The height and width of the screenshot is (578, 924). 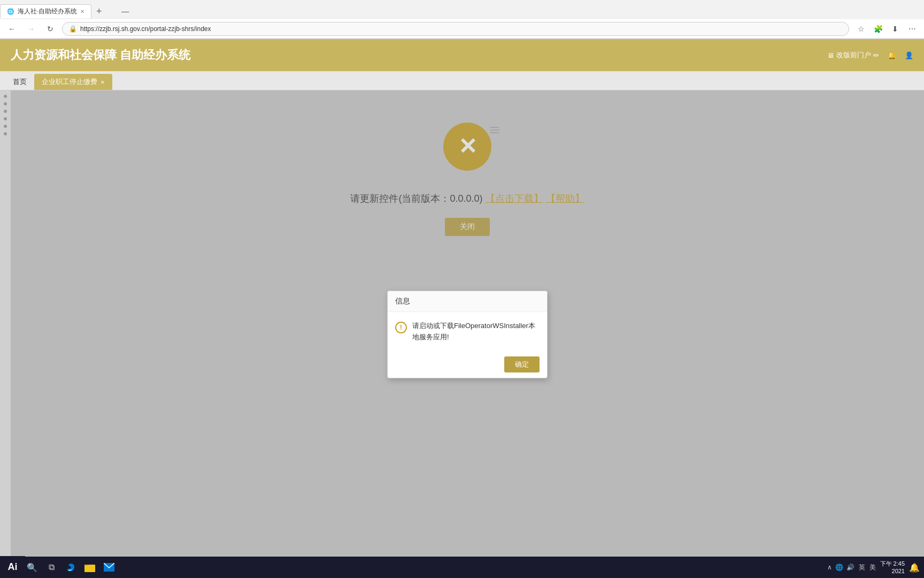 I want to click on notification-tray-btn: 🔔, so click(x=914, y=567).